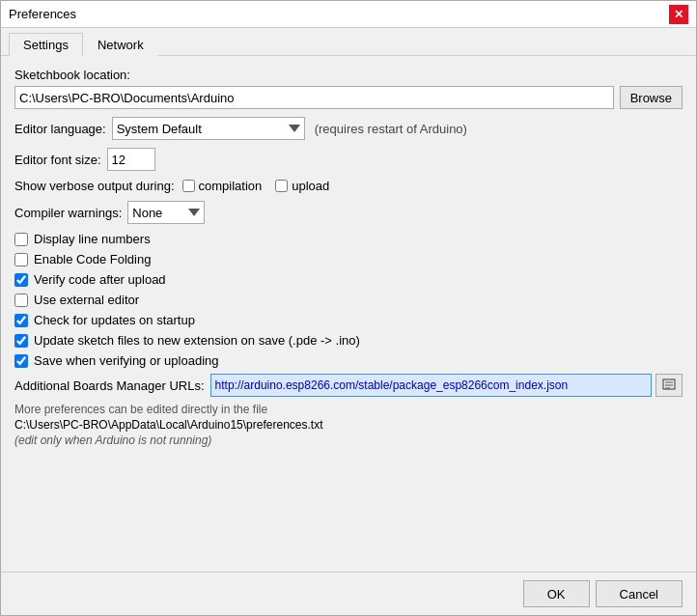 The width and height of the screenshot is (697, 616). What do you see at coordinates (21, 280) in the screenshot?
I see `verify-code-checkbox` at bounding box center [21, 280].